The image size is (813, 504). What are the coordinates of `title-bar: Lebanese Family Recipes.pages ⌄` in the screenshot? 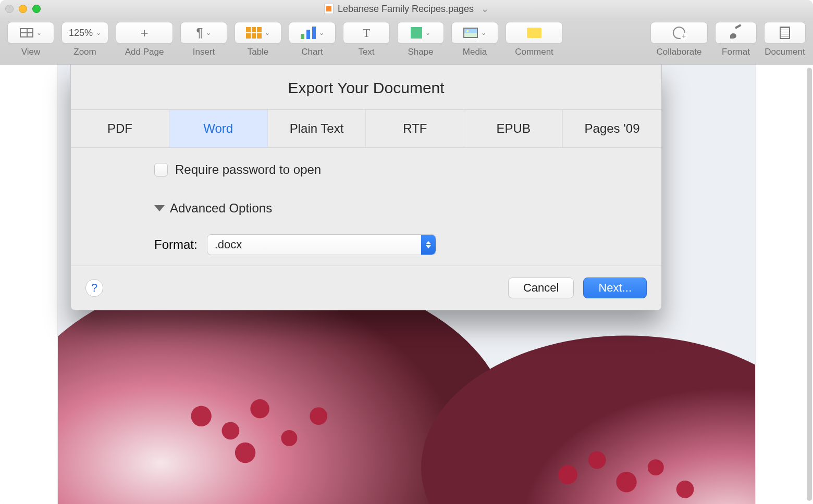 It's located at (406, 9).